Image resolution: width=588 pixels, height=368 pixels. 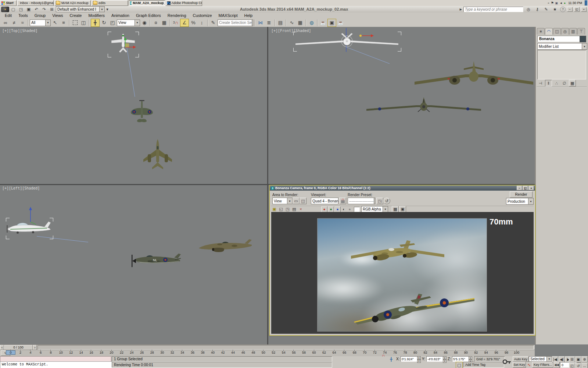 I want to click on close-button: ×, so click(x=584, y=10).